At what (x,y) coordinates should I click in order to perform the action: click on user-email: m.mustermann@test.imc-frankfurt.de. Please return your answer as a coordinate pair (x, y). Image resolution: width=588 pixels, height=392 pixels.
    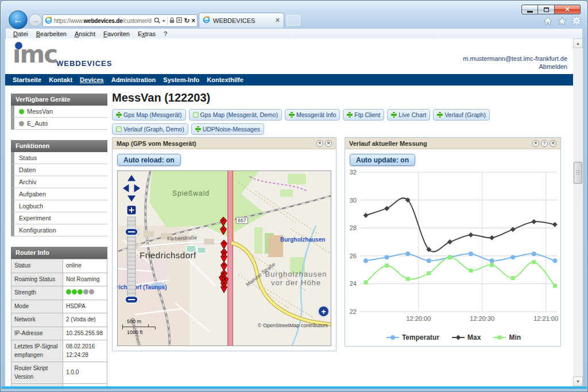
    Looking at the image, I should click on (515, 59).